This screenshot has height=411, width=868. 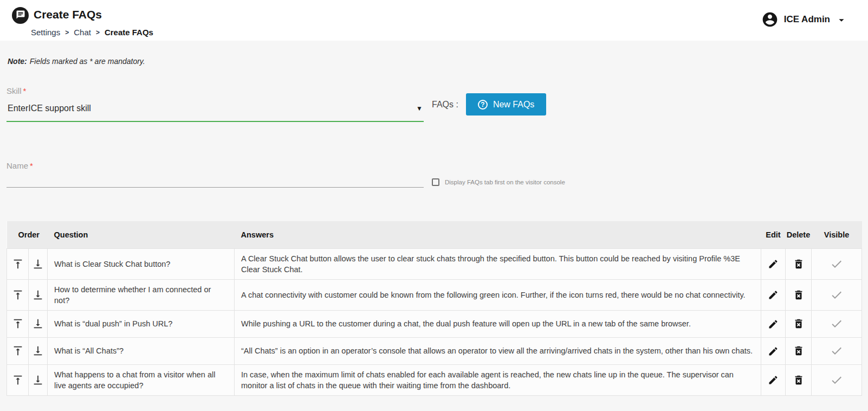 I want to click on new-faqs-button: ? New FAQs, so click(x=506, y=104).